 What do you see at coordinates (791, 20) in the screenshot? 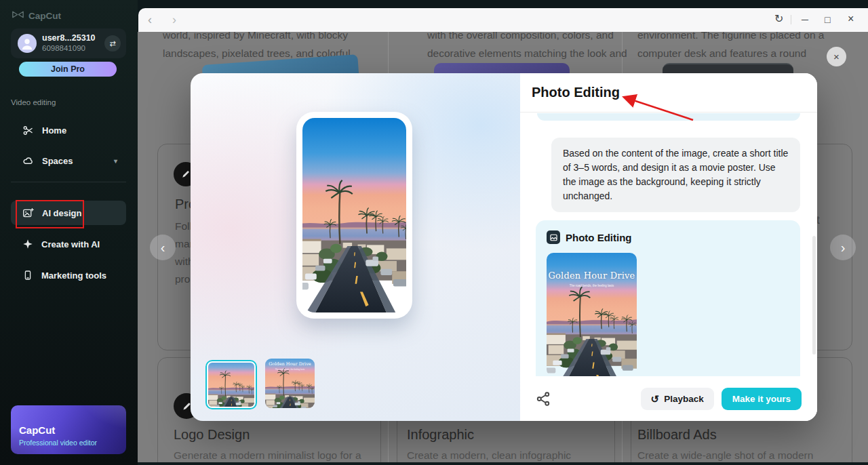
I see `toolbar-separator` at bounding box center [791, 20].